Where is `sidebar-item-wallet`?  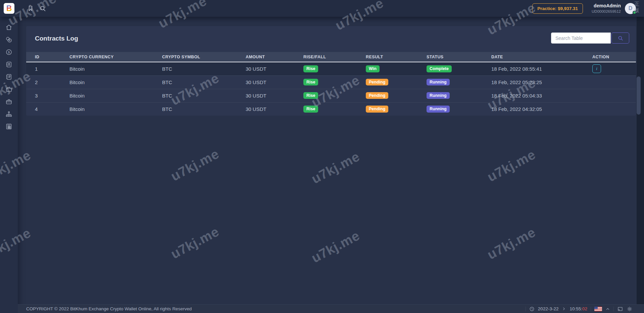 sidebar-item-wallet is located at coordinates (9, 89).